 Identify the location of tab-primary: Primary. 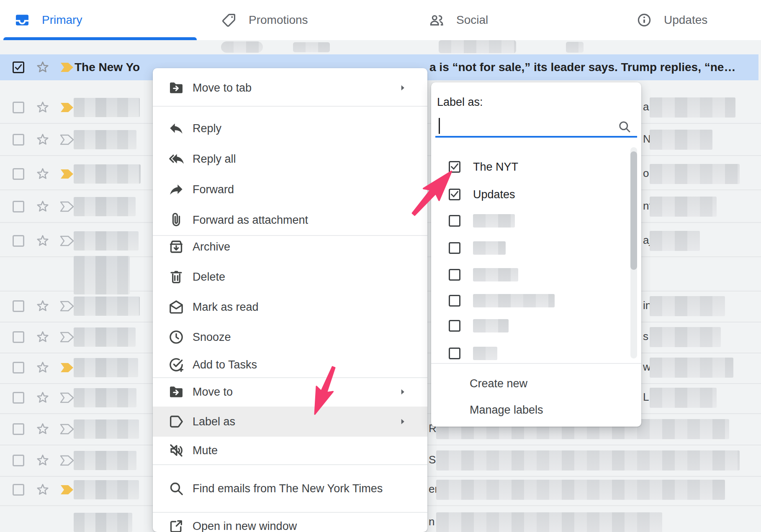
(48, 20).